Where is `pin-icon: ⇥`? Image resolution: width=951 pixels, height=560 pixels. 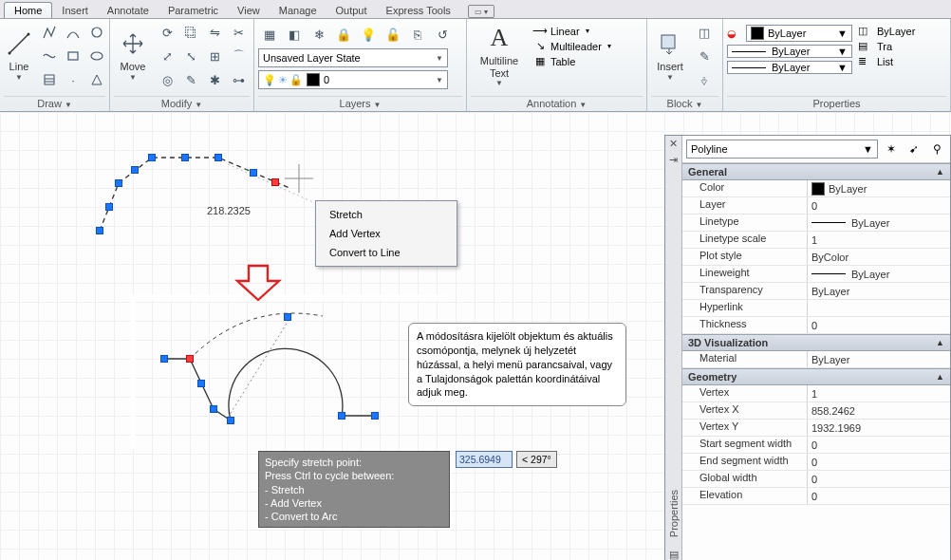 pin-icon: ⇥ is located at coordinates (674, 159).